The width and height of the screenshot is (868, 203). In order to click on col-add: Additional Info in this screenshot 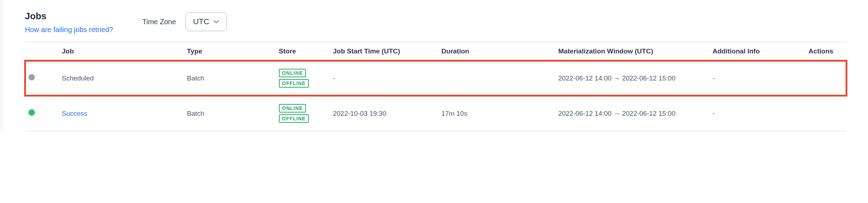, I will do `click(757, 51)`.